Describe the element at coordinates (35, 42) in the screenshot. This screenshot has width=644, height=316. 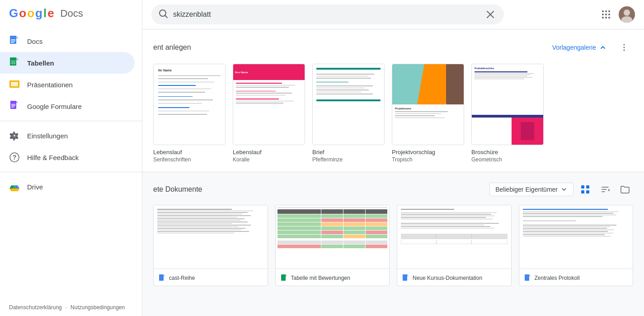
I see `sidebar-item-docs-label: Docs` at that location.